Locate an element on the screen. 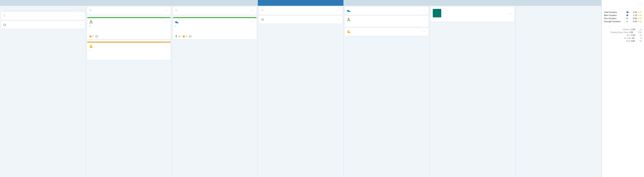 This screenshot has height=177, width=644. metrics-card-2: ♡ ⋯ is located at coordinates (43, 16).